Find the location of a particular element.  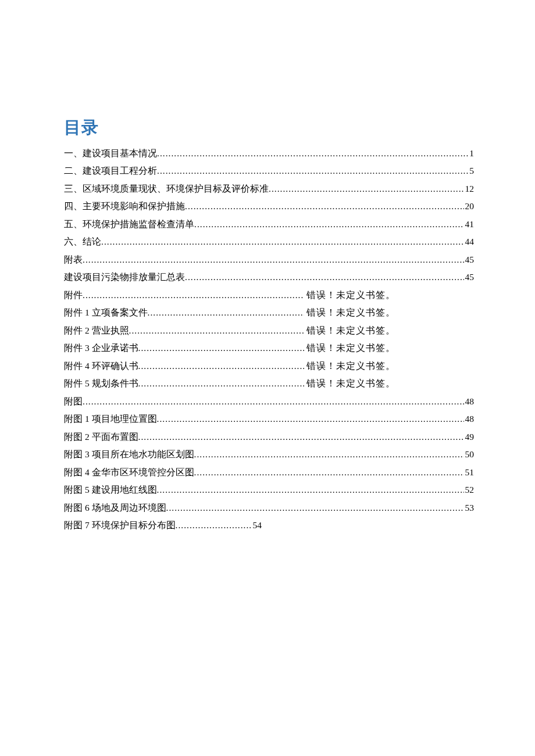

toc-entry-label: 附件 5 规划条件书 is located at coordinates (101, 384).